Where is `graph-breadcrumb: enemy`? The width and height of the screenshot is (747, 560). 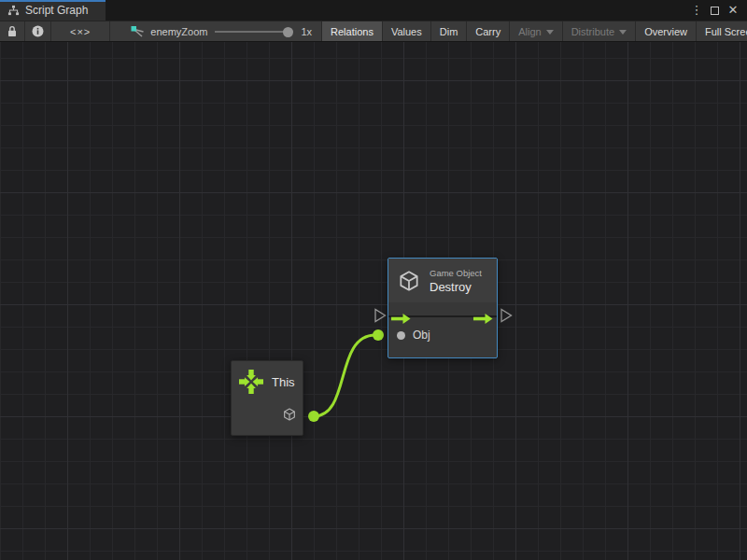
graph-breadcrumb: enemy is located at coordinates (156, 32).